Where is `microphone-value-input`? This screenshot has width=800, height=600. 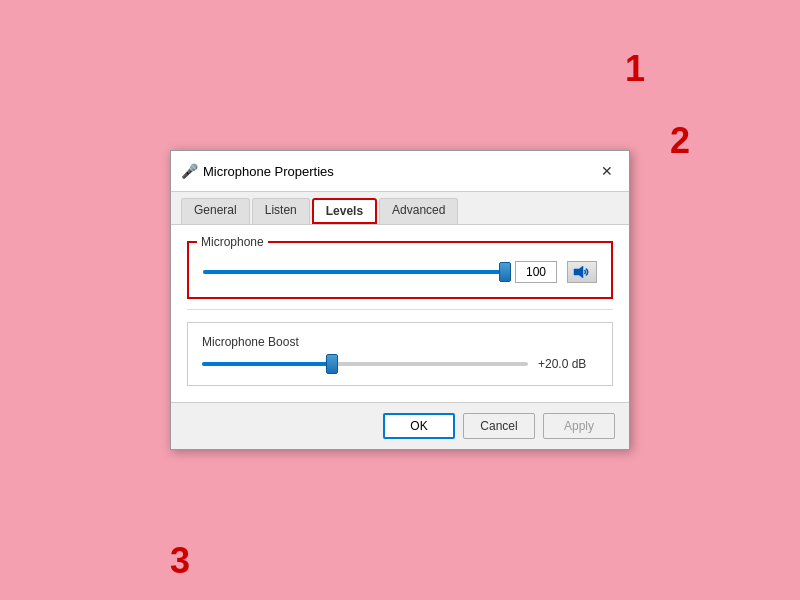 microphone-value-input is located at coordinates (536, 272).